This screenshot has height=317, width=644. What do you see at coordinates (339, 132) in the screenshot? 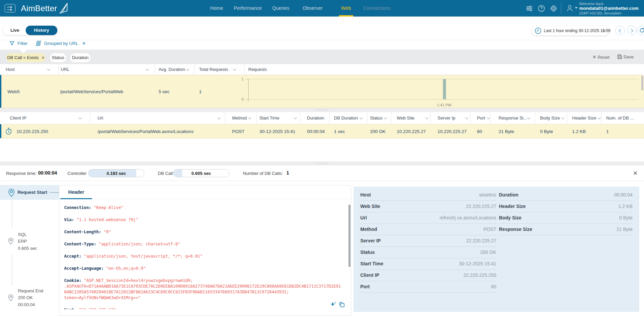
I see `cell-db-duration: 1 sec` at bounding box center [339, 132].